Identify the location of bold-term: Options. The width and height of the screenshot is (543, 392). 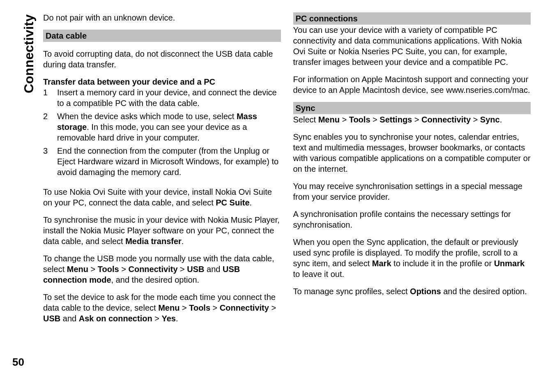
(426, 291).